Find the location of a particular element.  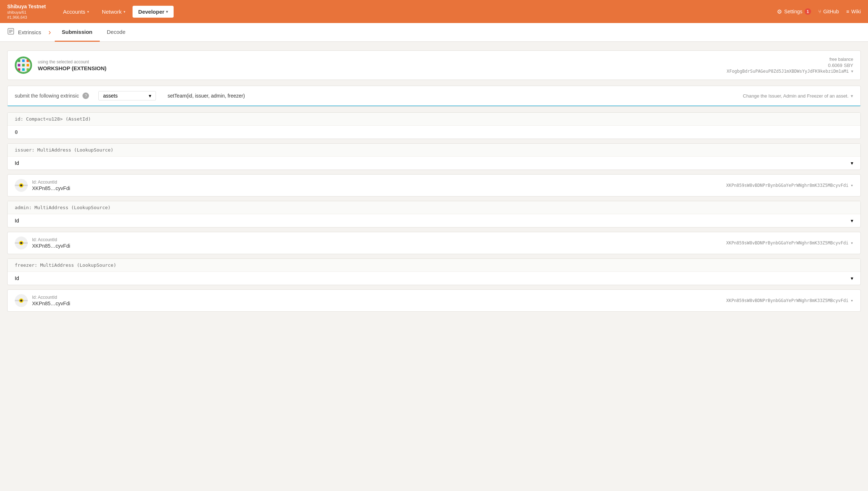

wiki-link: ≡ Wiki is located at coordinates (854, 12).